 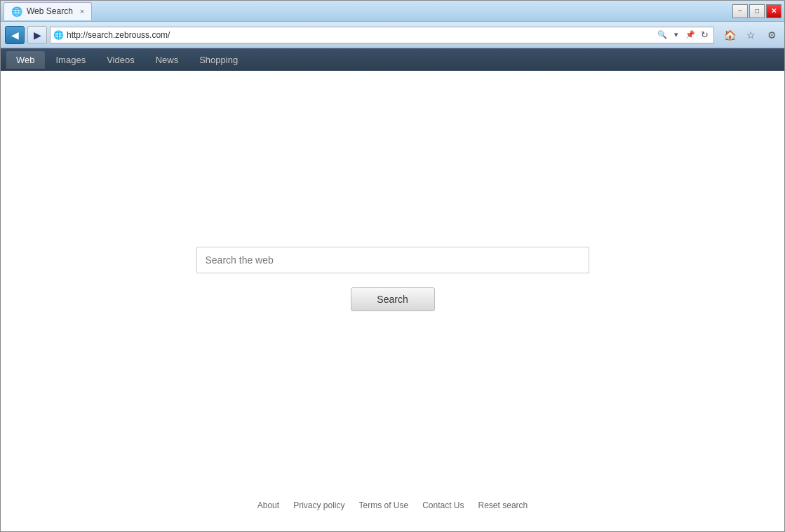 What do you see at coordinates (730, 35) in the screenshot?
I see `home-button: 🏠` at bounding box center [730, 35].